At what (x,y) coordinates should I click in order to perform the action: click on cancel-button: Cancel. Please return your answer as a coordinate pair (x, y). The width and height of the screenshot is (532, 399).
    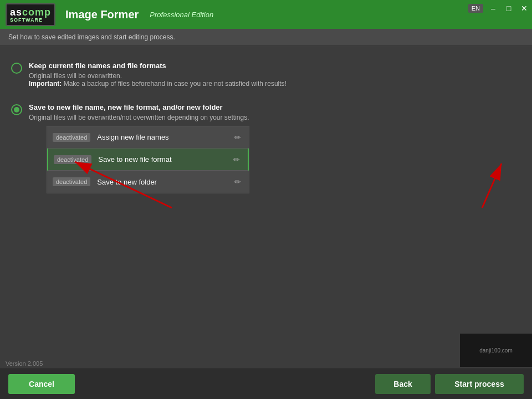
    Looking at the image, I should click on (42, 384).